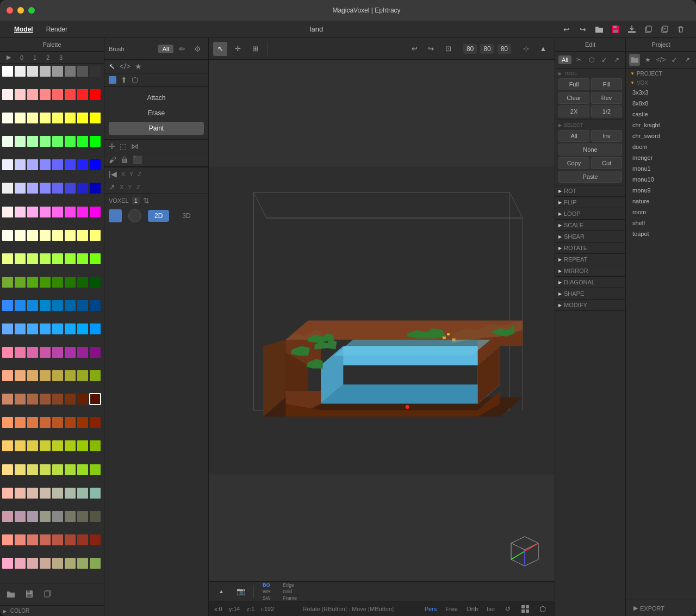 Image resolution: width=696 pixels, height=616 pixels. Describe the element at coordinates (22, 58) in the screenshot. I see `palette-num-0: 0` at that location.